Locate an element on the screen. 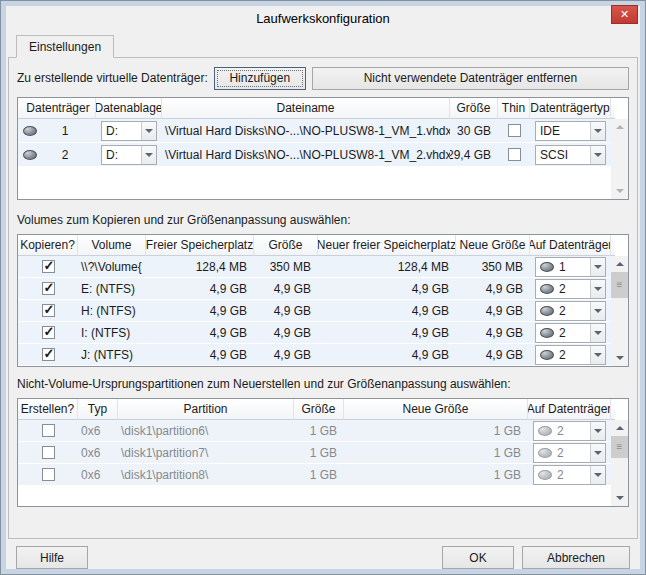  volumes-table-header: Kopieren? Volume Freier Speicherplatz Gr… is located at coordinates (323, 246).